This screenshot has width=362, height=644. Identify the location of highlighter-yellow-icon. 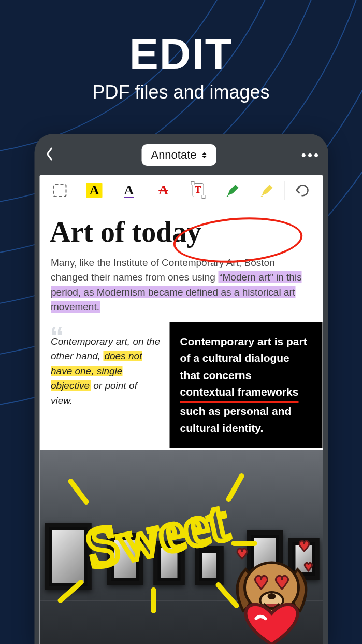
(267, 190).